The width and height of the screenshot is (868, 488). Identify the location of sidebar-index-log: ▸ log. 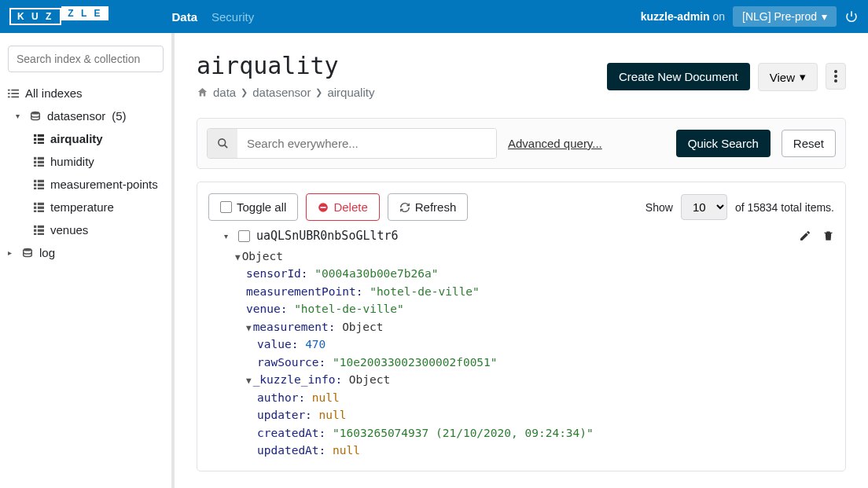
(86, 253).